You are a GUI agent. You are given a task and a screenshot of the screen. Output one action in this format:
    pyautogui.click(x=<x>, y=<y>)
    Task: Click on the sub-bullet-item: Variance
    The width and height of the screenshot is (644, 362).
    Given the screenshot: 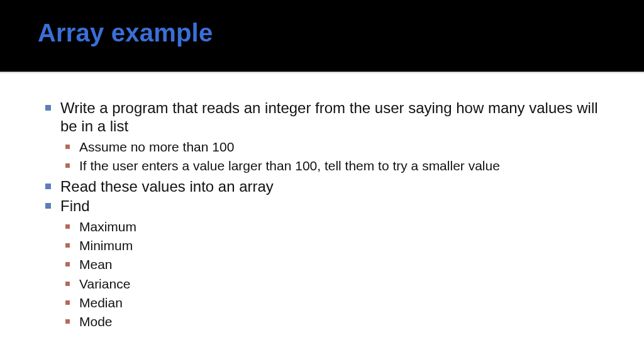 What is the action you would take?
    pyautogui.click(x=340, y=284)
    